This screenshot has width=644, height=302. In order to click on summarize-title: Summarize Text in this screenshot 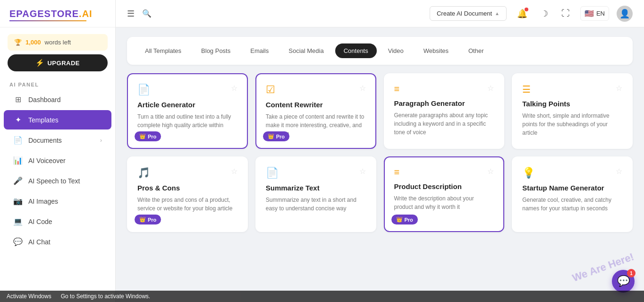, I will do `click(316, 188)`.